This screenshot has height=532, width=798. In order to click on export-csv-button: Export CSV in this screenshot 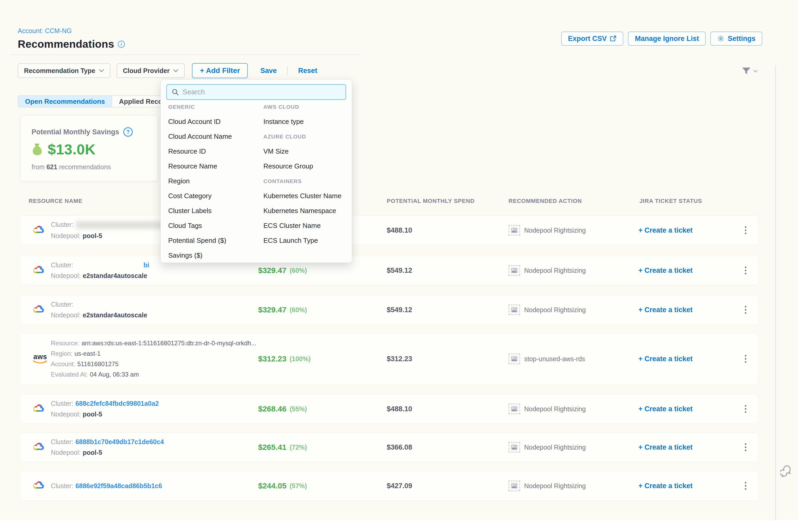, I will do `click(592, 39)`.